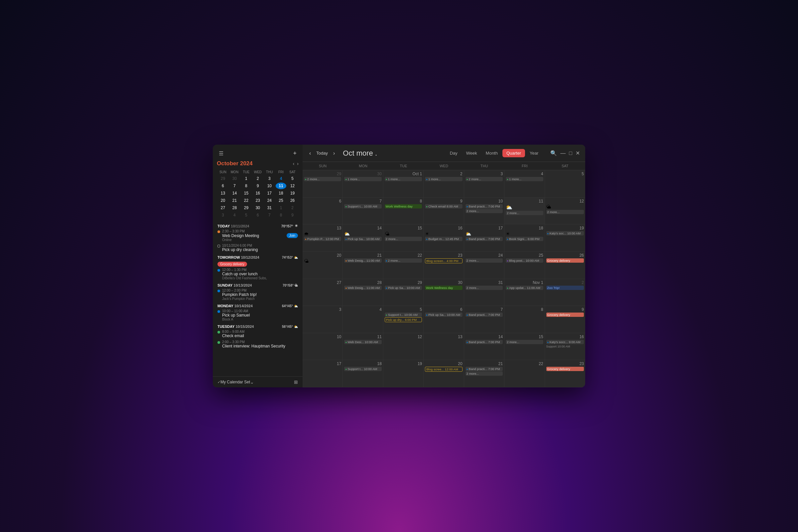 The height and width of the screenshot is (532, 798). I want to click on cal-cell-nov14: 14 Band practi... 7:00 PM, so click(484, 347).